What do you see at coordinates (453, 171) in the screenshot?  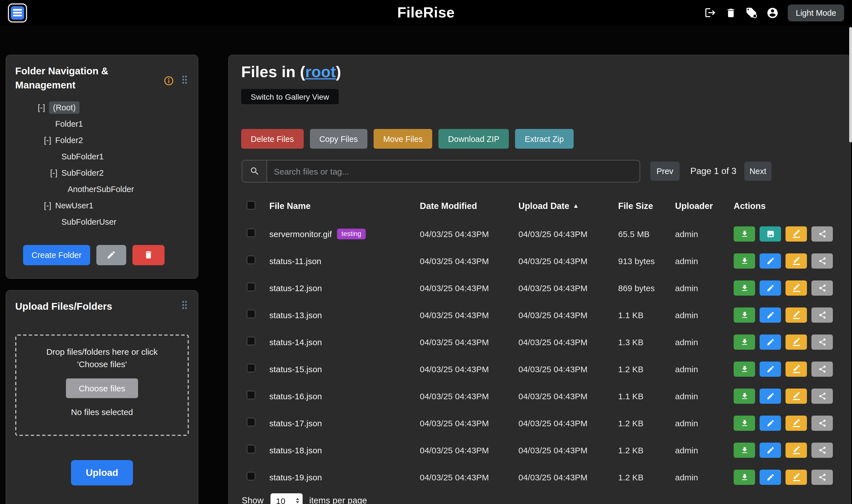 I see `search-input` at bounding box center [453, 171].